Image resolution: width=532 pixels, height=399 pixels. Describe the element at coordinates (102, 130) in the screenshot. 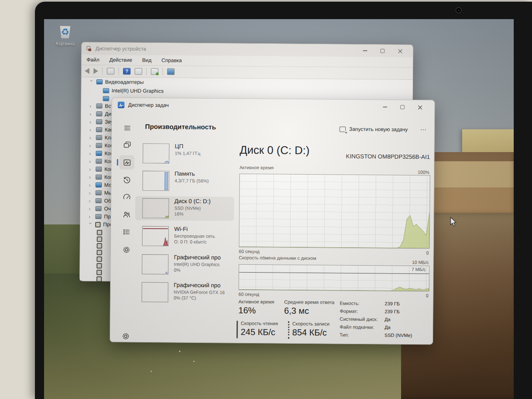

I see `tree-node: ›Кам` at that location.